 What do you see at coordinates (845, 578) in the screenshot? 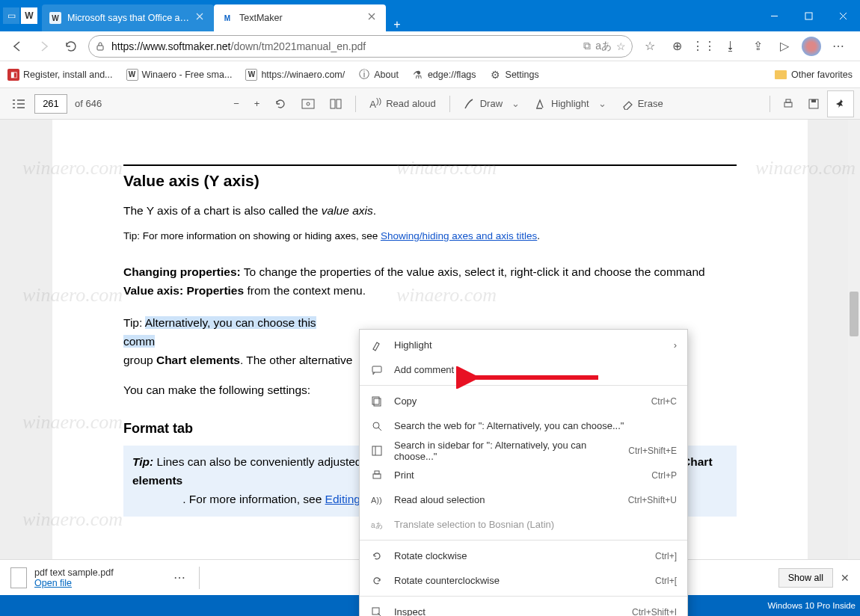
I see `close-icon: ✕` at bounding box center [845, 578].